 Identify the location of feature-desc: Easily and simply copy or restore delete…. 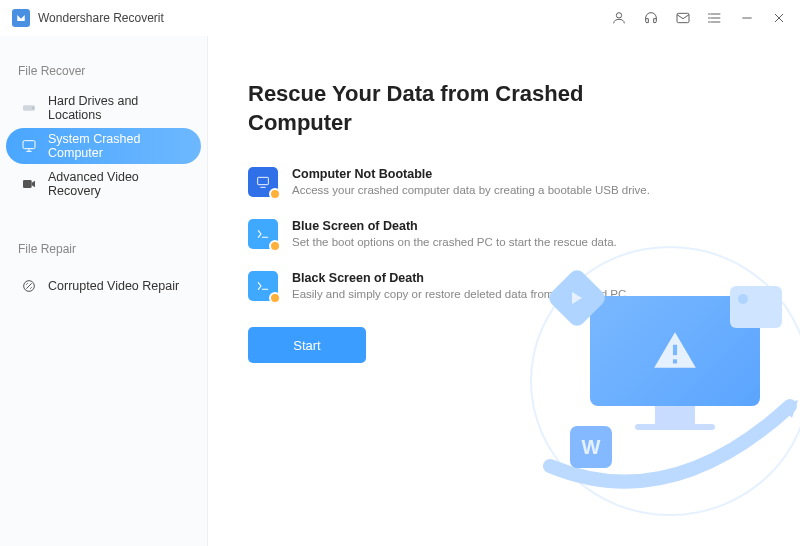
(461, 294).